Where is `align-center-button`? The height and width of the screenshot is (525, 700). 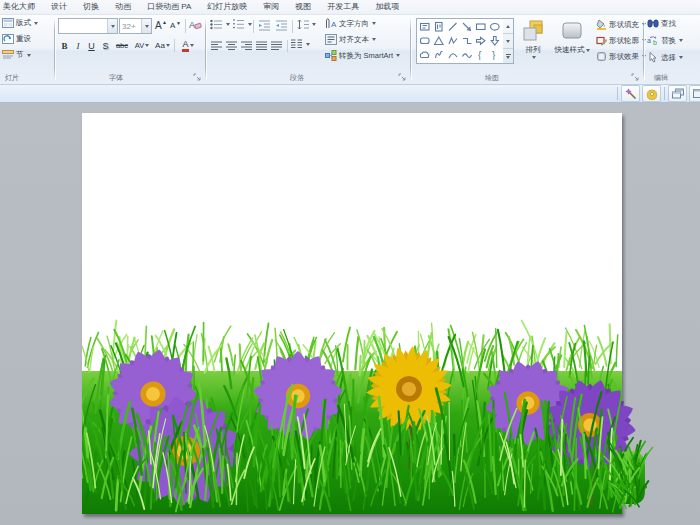
align-center-button is located at coordinates (232, 46).